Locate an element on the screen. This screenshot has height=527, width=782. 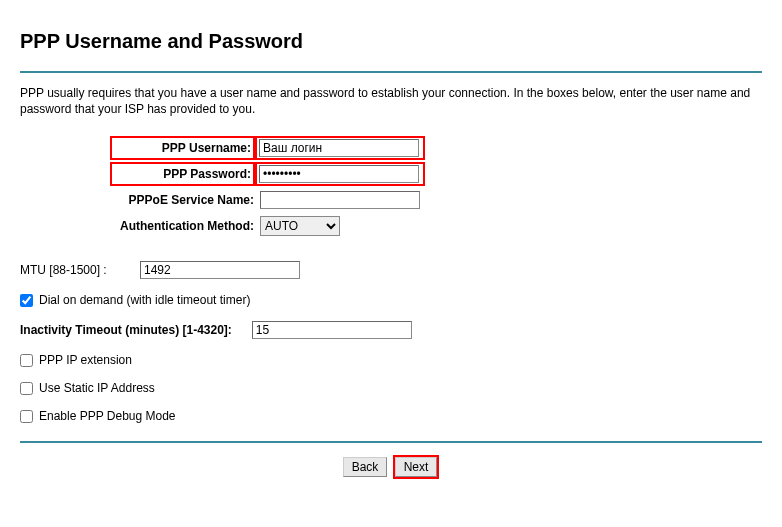
auth-label: Authentication Method: is located at coordinates (185, 226).